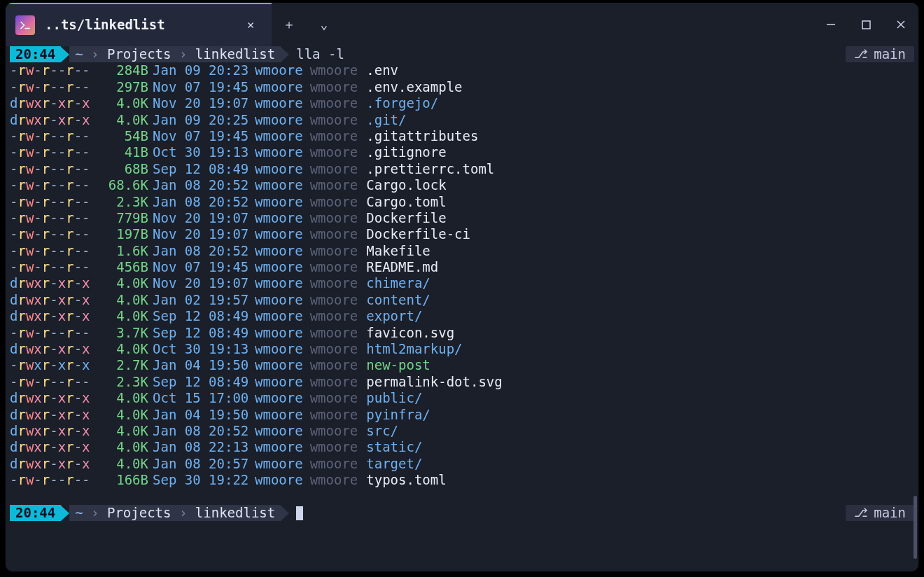 This screenshot has width=924, height=577. I want to click on file-row: drwxr-xr-x4.0K Jan 02 19:57 wmoorewmoore…, so click(462, 300).